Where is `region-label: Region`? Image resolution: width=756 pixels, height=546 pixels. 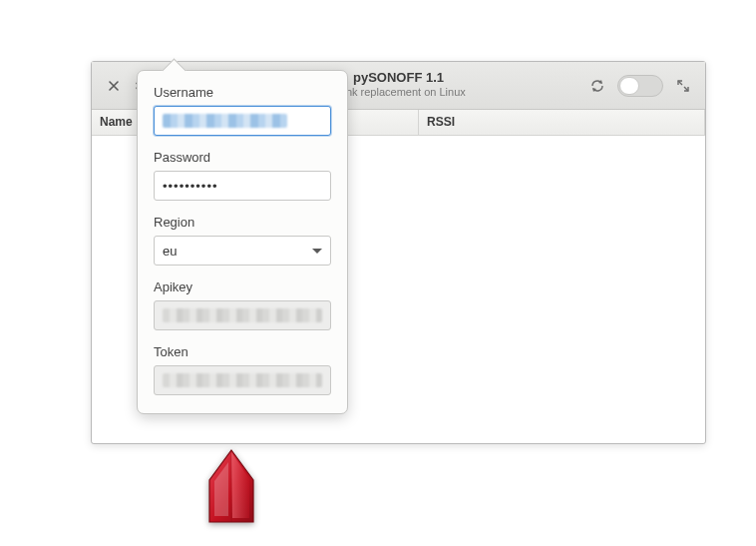 region-label: Region is located at coordinates (242, 222).